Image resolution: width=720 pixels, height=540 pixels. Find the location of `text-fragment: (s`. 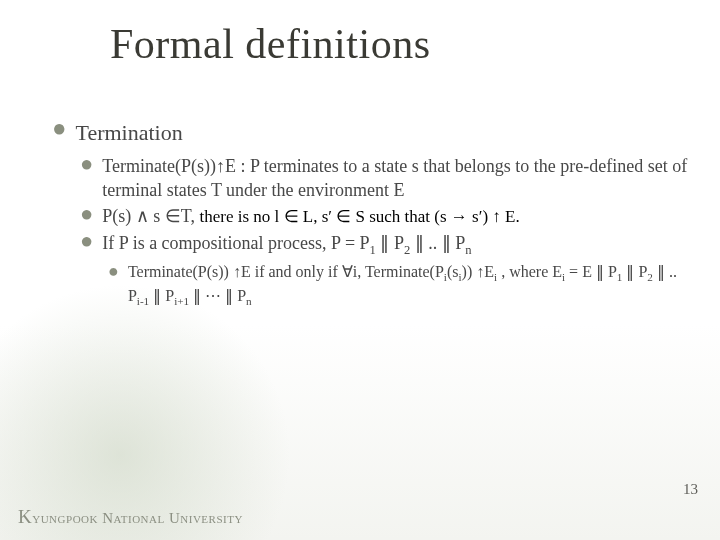

text-fragment: (s is located at coordinates (453, 272).